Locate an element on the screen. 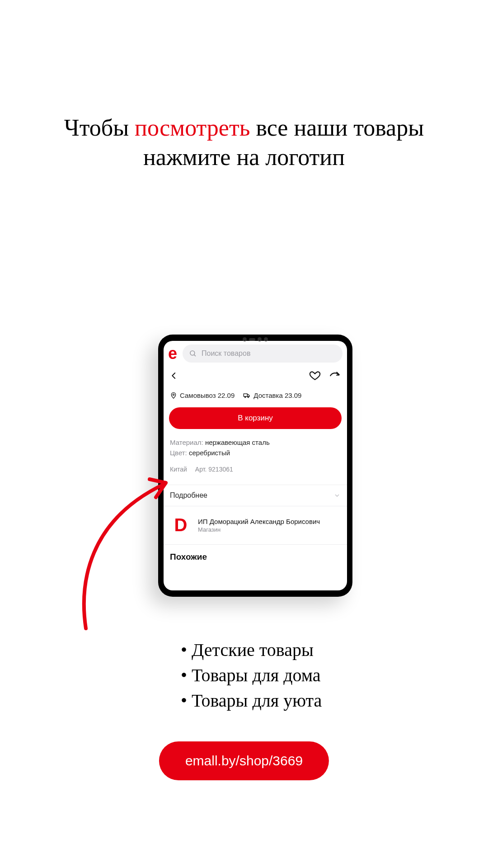  more-details-row: Подробнее is located at coordinates (255, 495).